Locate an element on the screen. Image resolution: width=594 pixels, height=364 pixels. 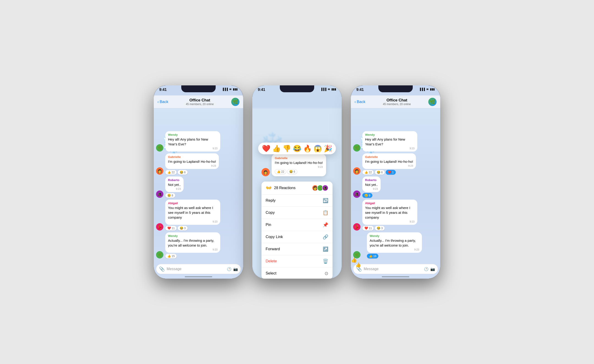
delete-menu-item: Delete 🗑️ is located at coordinates (297, 261).